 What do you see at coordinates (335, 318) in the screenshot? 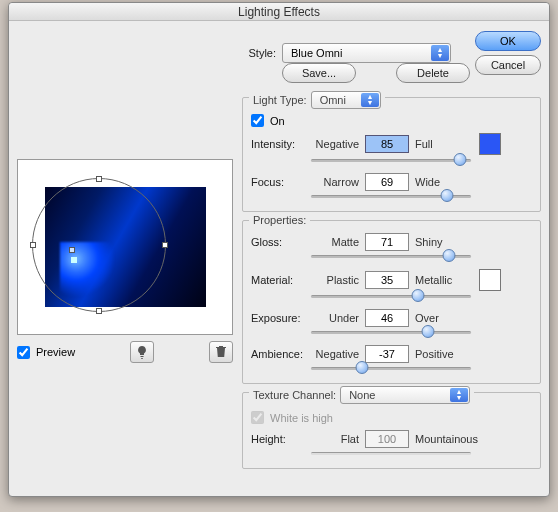
I see `exposure-neg: Under` at bounding box center [335, 318].